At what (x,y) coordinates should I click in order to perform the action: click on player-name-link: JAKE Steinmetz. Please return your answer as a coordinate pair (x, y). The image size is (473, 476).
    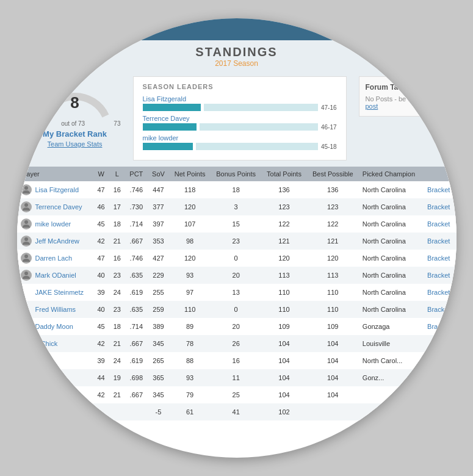
    Looking at the image, I should click on (60, 292).